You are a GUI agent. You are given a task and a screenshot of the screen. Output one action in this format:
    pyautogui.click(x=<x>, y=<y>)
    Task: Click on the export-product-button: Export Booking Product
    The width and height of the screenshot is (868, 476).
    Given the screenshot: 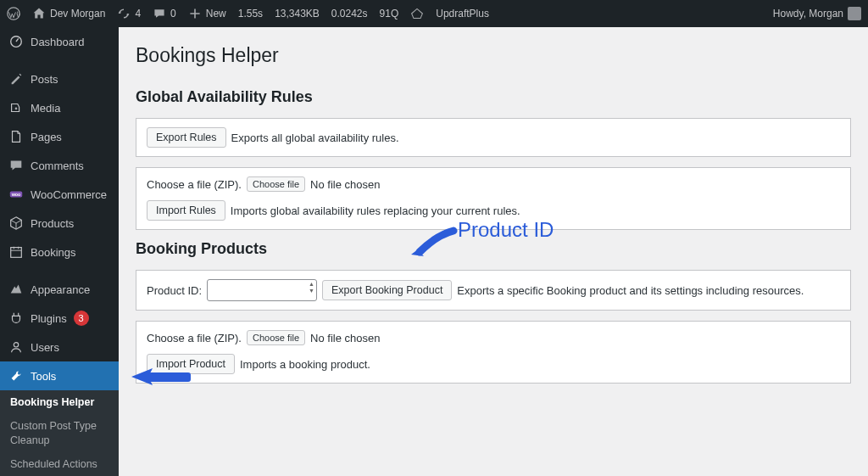 What is the action you would take?
    pyautogui.click(x=387, y=290)
    